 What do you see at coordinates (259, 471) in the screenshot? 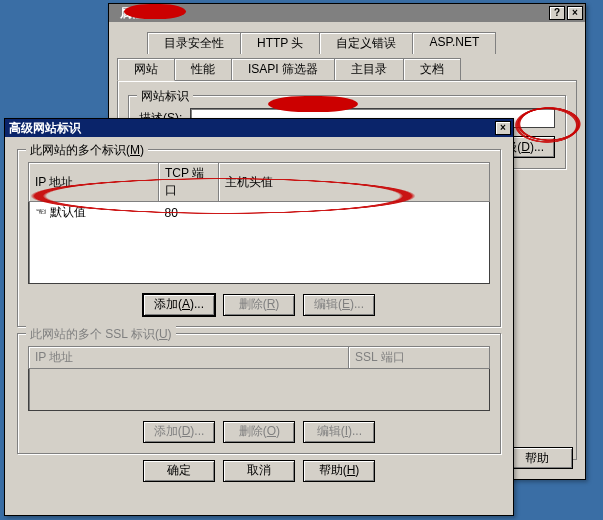
I see `dialog-buttons: 确定 取消 帮助(H)` at bounding box center [259, 471].